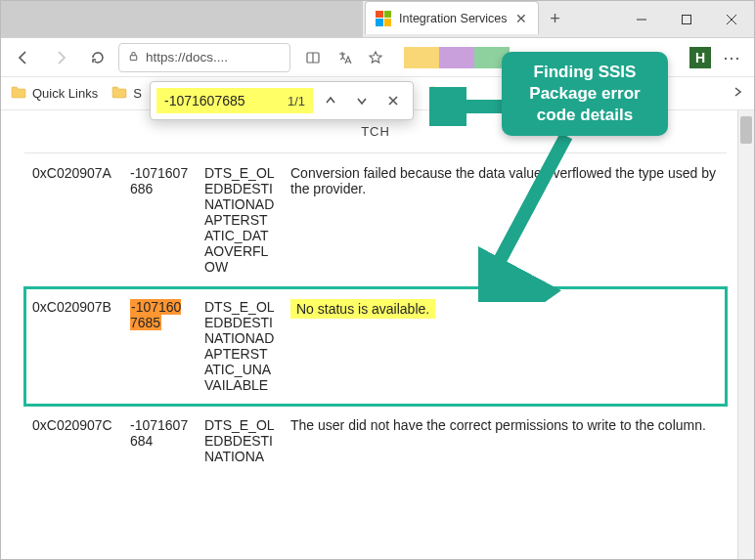  I want to click on color-swatch-yellow, so click(422, 58).